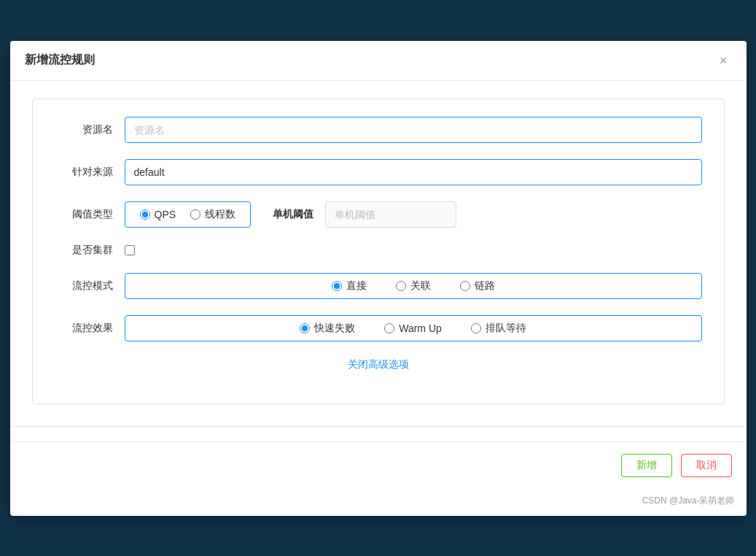 This screenshot has width=756, height=556. What do you see at coordinates (413, 286) in the screenshot?
I see `associated-radio-label: 关联` at bounding box center [413, 286].